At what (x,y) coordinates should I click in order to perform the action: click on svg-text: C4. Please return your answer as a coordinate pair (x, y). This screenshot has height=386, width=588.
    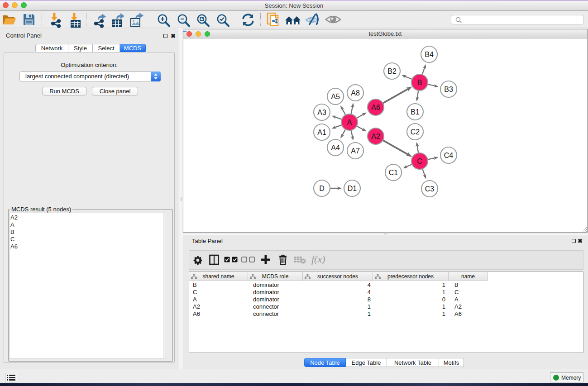
    Looking at the image, I should click on (449, 156).